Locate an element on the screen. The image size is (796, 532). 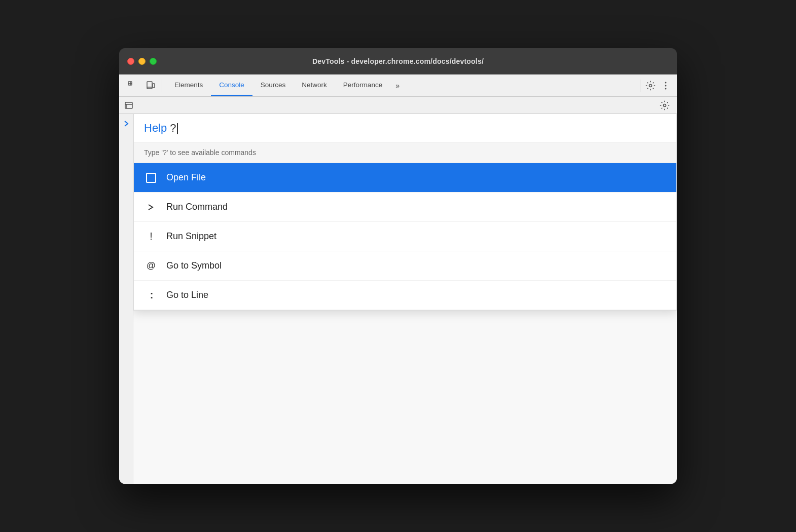
second-toolbar-settings-button is located at coordinates (665, 105).